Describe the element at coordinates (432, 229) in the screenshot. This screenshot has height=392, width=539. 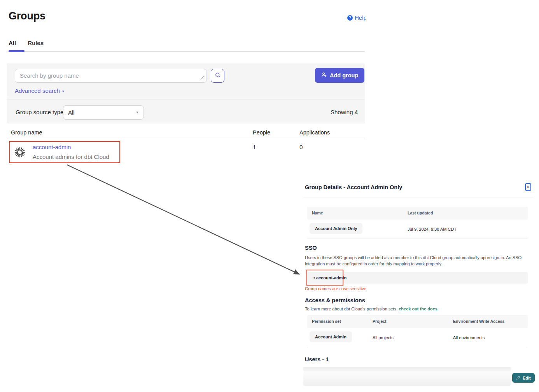
I see `last-updated-value: Jul 9, 2024, 9:30 AM CDT` at that location.